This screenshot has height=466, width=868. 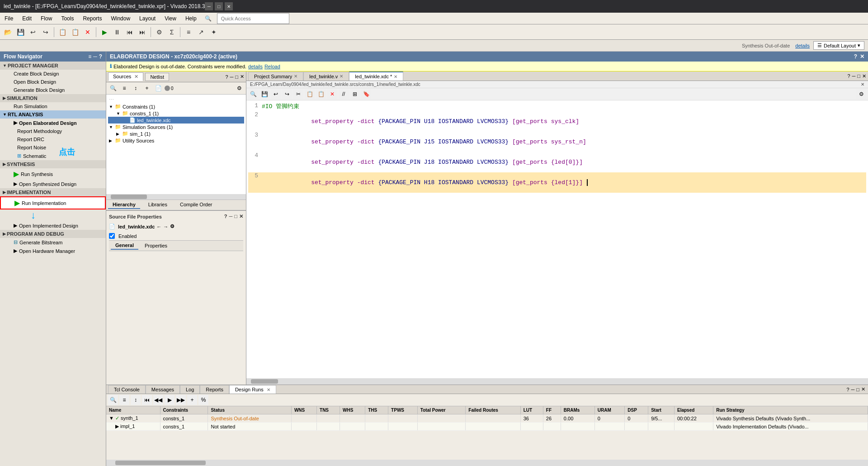 I want to click on bot-expand-button: ↕, so click(x=136, y=400).